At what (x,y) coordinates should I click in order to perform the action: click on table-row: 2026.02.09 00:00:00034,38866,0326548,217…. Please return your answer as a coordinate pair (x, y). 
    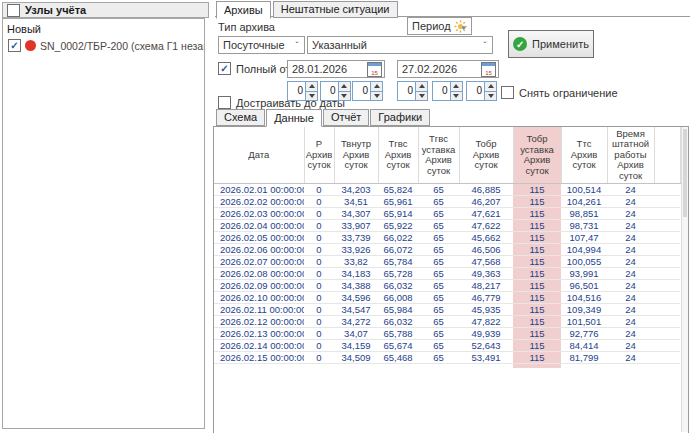
    Looking at the image, I should click on (447, 286).